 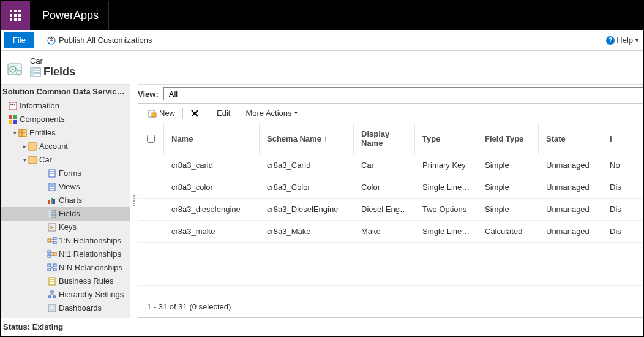 What do you see at coordinates (610, 40) in the screenshot?
I see `help-icon: ?` at bounding box center [610, 40].